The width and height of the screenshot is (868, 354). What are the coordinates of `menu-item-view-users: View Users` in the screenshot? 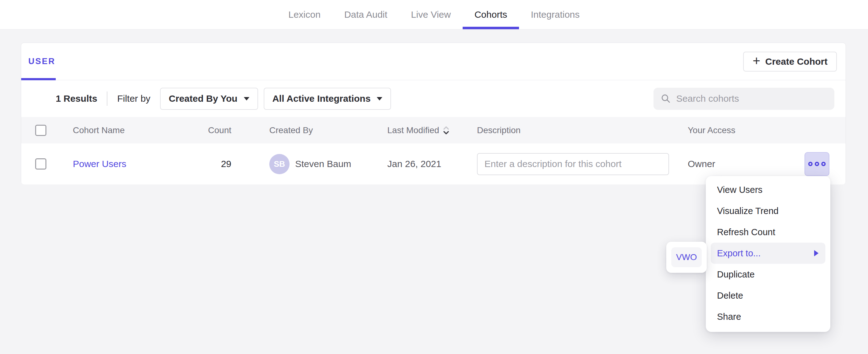 It's located at (768, 190).